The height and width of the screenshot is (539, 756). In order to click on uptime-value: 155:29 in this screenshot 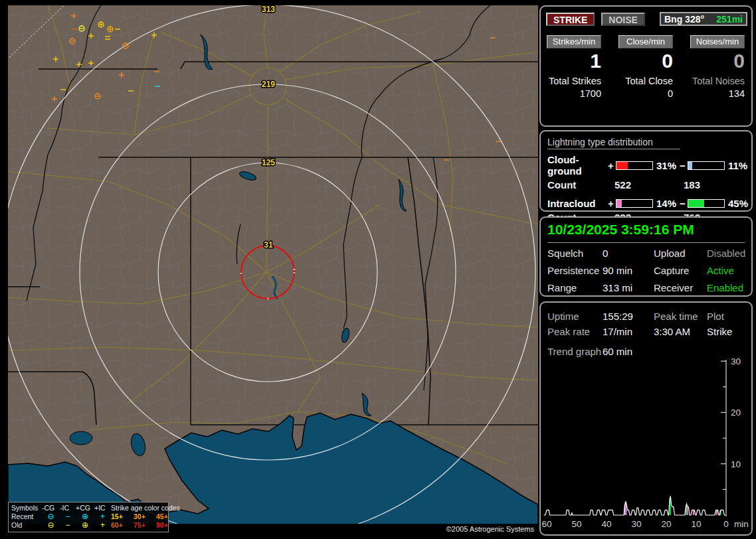, I will do `click(628, 316)`.